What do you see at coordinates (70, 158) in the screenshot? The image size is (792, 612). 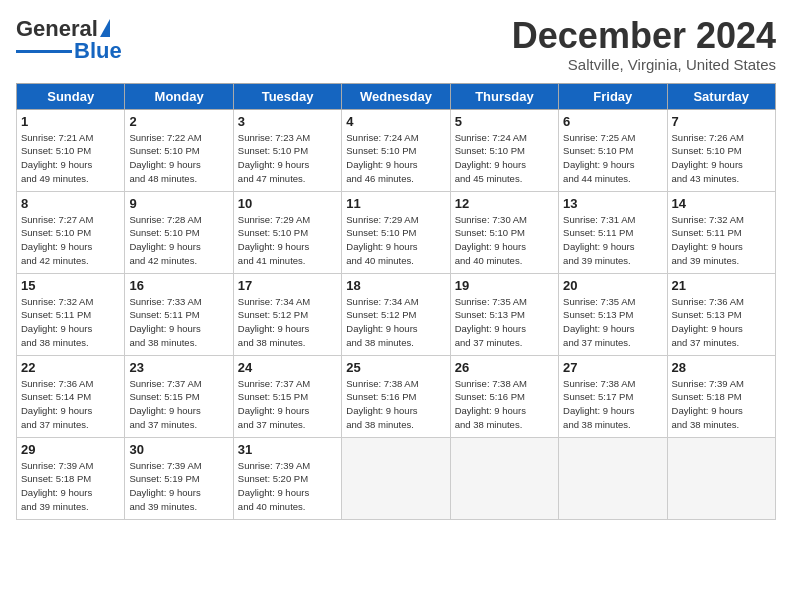 I see `day-info: Sunrise: 7:21 AM Sunset: 5:10 PM Dayligh…` at bounding box center [70, 158].